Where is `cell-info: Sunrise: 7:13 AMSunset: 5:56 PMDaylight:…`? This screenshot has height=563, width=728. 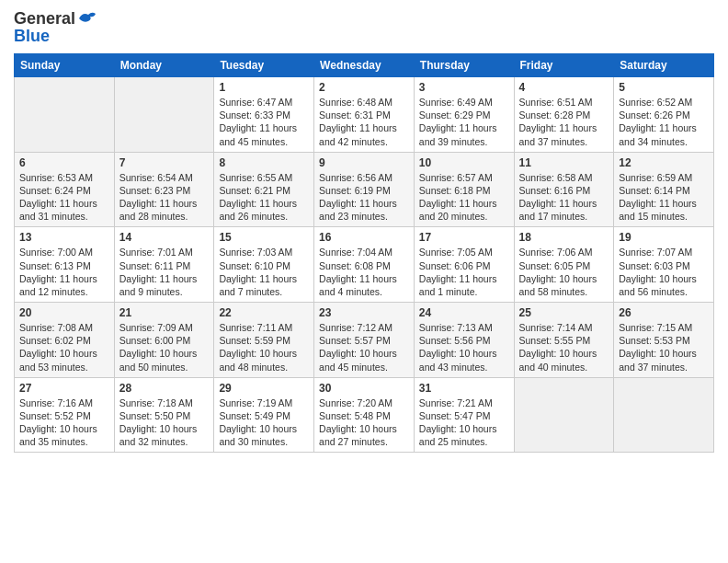
cell-info: Sunrise: 7:13 AMSunset: 5:56 PMDaylight:… is located at coordinates (458, 348).